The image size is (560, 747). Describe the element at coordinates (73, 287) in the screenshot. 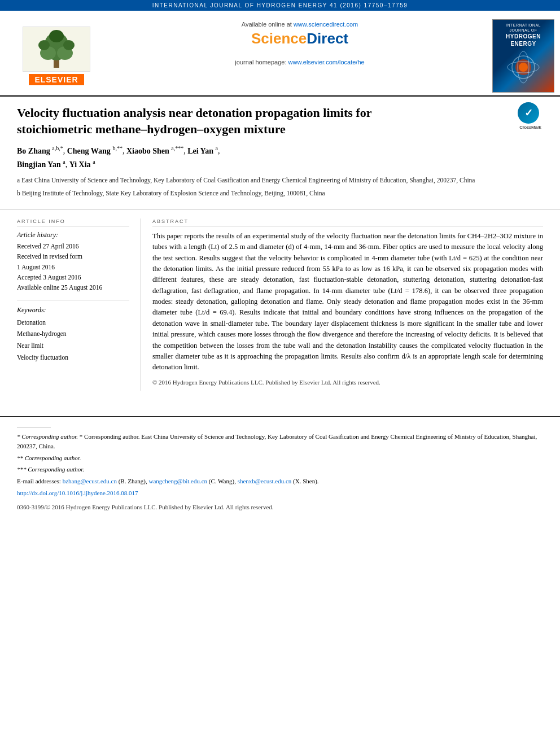

I see `available-online-date: Available online 25 August 2016` at that location.